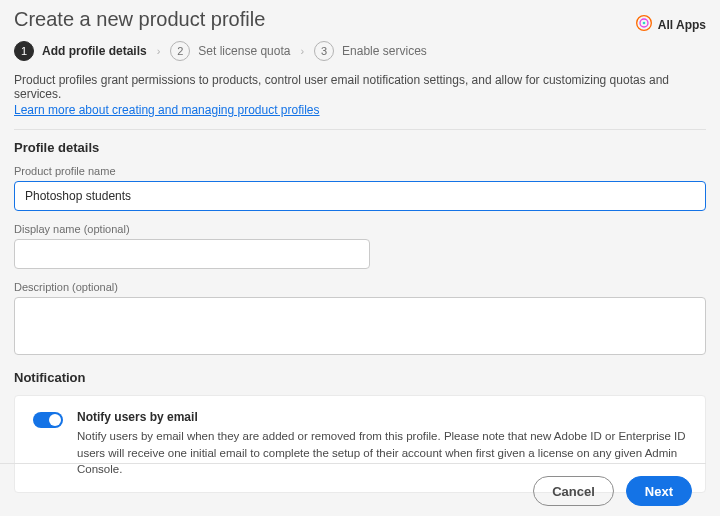 The image size is (720, 516). Describe the element at coordinates (80, 51) in the screenshot. I see `step-1: 1 Add profile details` at that location.